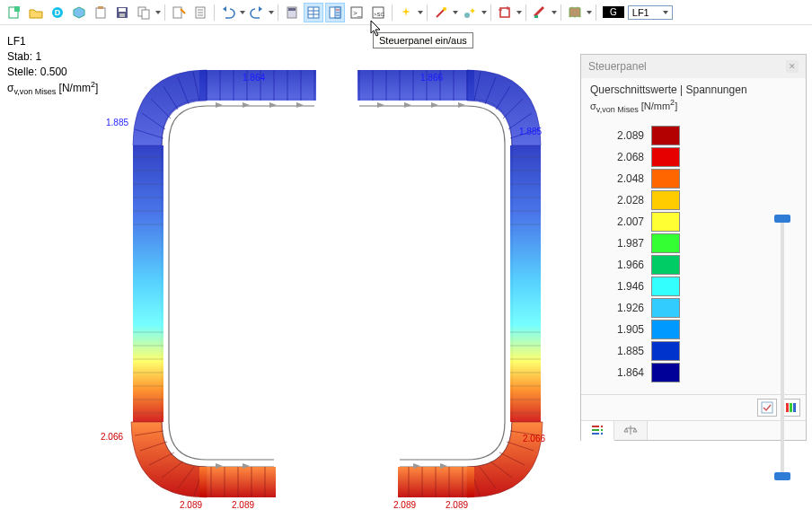 Image resolution: width=812 pixels, height=527 pixels. I want to click on wand-icon, so click(441, 13).